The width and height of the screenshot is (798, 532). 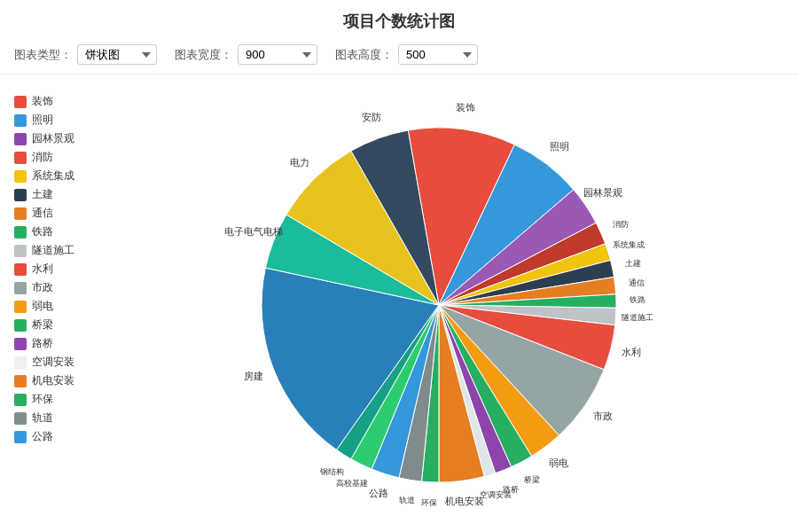 I want to click on pie-label: 系统集成, so click(x=629, y=245).